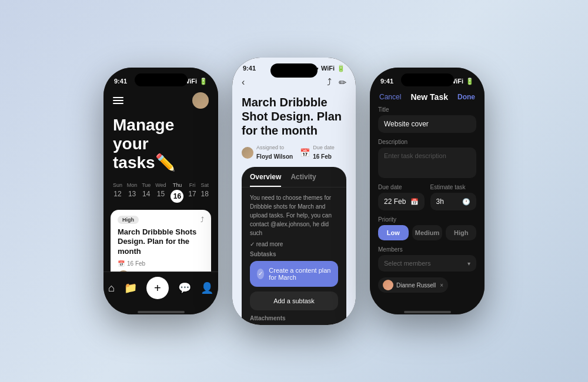  I want to click on clock-icon: 🕐, so click(466, 202).